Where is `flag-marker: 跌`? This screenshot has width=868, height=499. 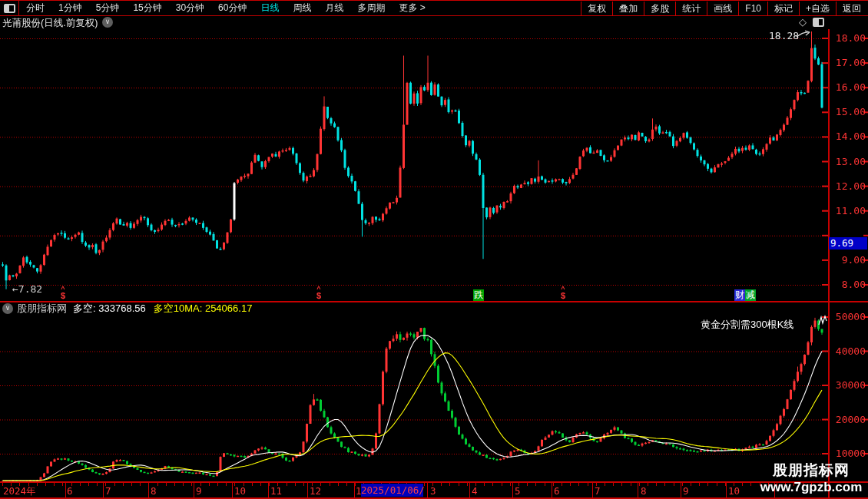 flag-marker: 跌 is located at coordinates (479, 295).